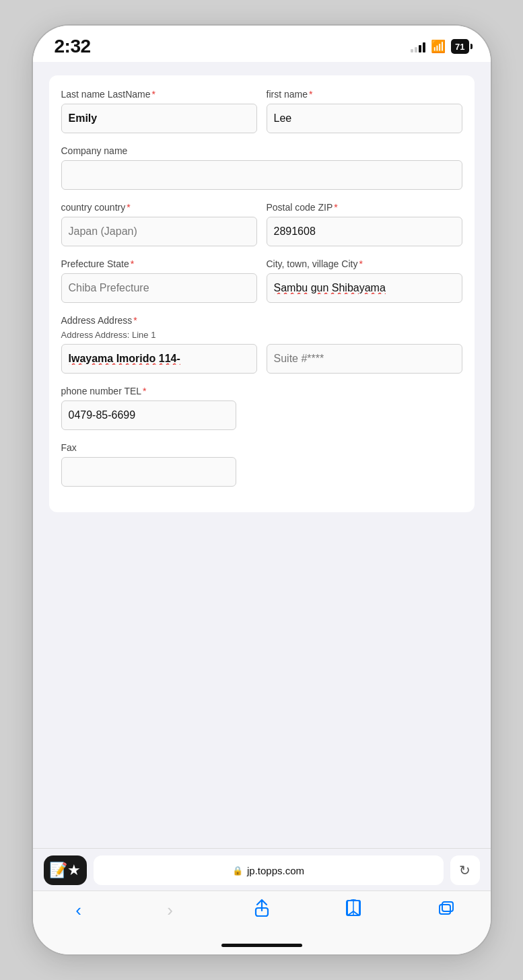 The height and width of the screenshot is (980, 523). I want to click on postal-required: *, so click(335, 207).